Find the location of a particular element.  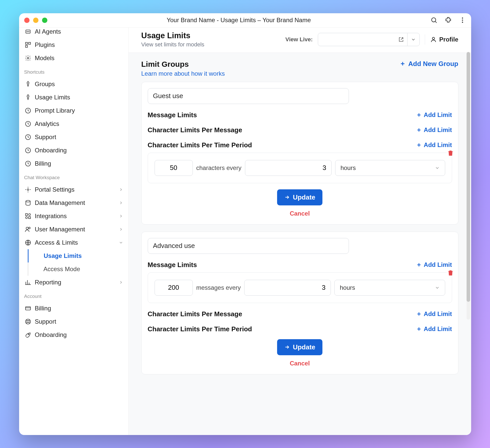

extension-icon is located at coordinates (448, 20).